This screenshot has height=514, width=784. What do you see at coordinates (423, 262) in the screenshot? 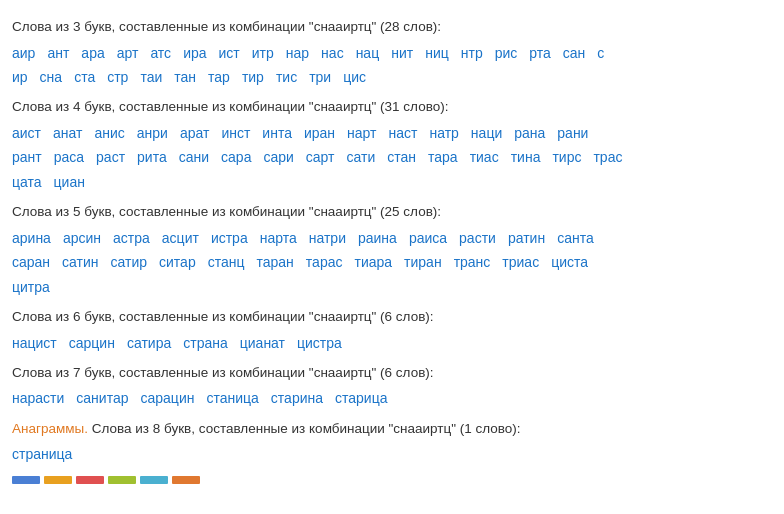
I see `word-тиран: тиран` at bounding box center [423, 262].